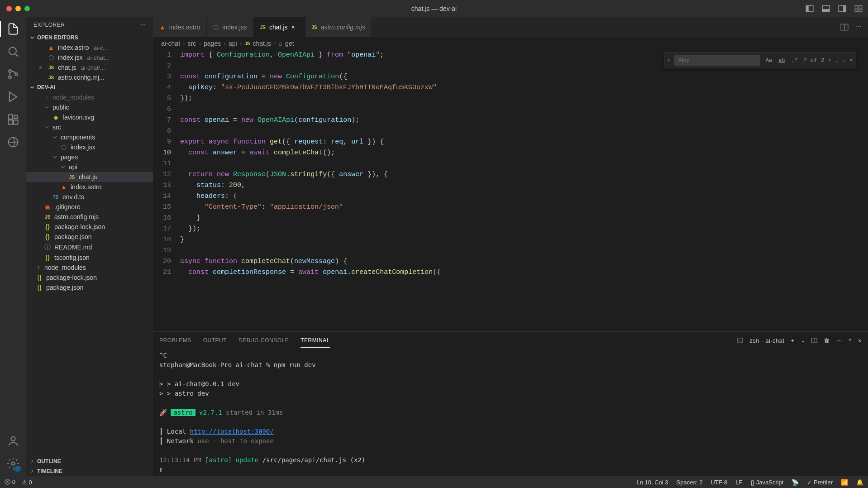  Describe the element at coordinates (13, 97) in the screenshot. I see `run-debug-icon` at that location.